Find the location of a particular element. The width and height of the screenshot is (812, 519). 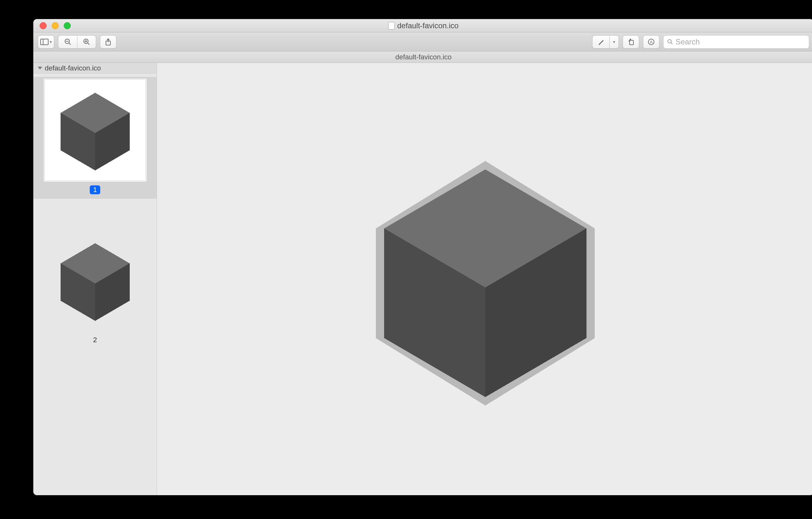

thumbnail-list: 1 2 is located at coordinates (95, 284).